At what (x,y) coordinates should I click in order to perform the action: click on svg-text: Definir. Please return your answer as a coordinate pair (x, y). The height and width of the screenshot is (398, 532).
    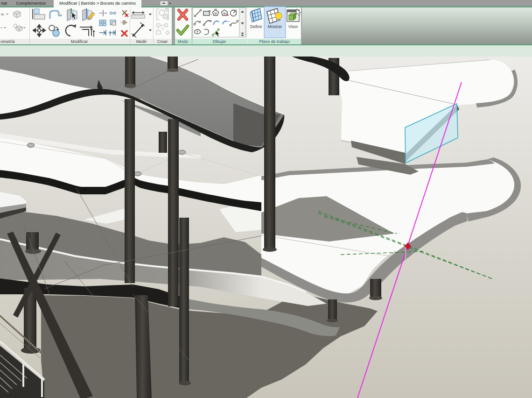
    Looking at the image, I should click on (256, 27).